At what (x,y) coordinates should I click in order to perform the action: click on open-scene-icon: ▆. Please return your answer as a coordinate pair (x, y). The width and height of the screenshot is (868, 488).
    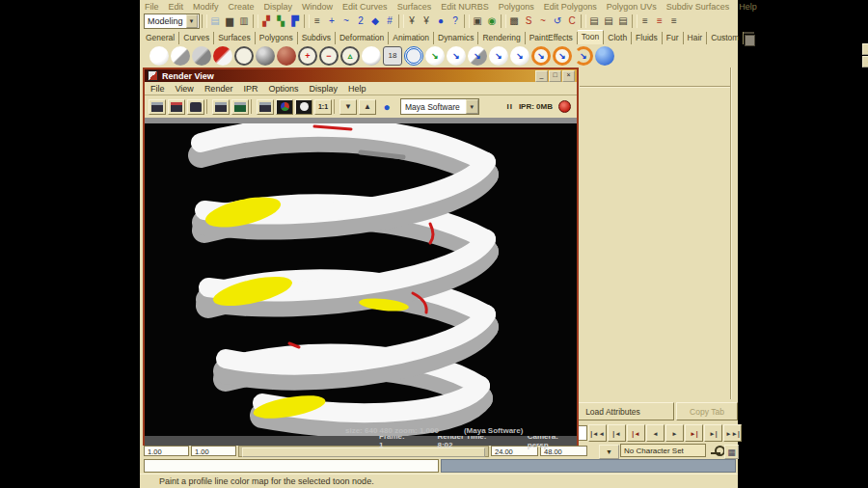
    Looking at the image, I should click on (230, 21).